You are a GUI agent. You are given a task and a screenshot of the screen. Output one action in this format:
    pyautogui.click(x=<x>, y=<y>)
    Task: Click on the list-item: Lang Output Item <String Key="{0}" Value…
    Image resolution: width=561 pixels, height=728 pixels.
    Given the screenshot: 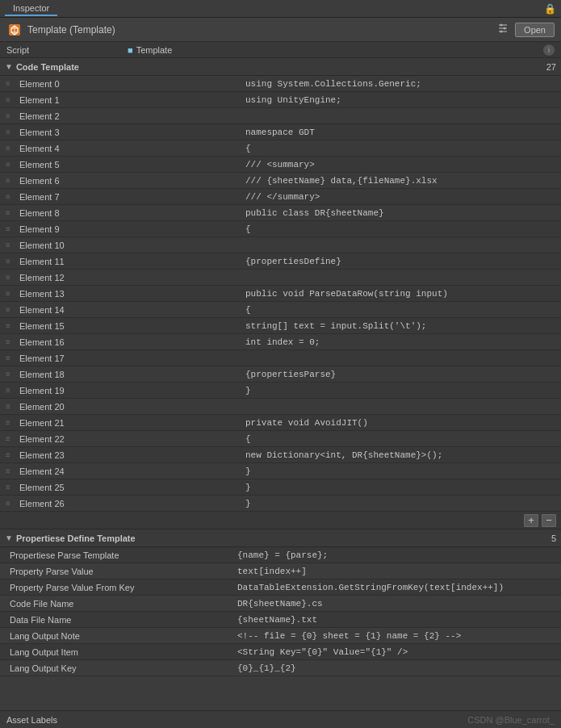 What is the action you would take?
    pyautogui.click(x=281, y=652)
    